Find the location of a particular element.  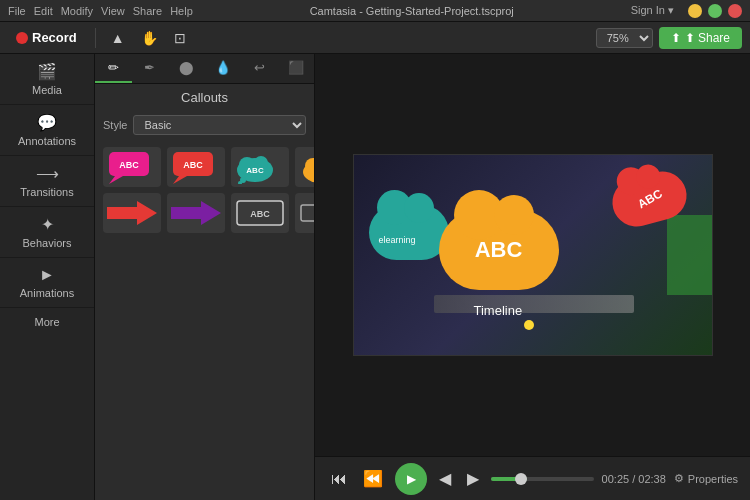

menu-modify: Modify is located at coordinates (77, 11).